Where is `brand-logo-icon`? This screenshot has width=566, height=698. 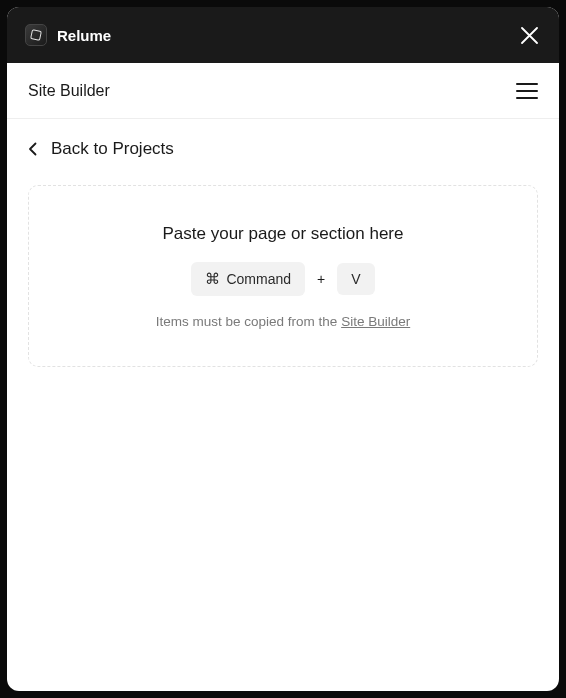
brand-logo-icon is located at coordinates (36, 35).